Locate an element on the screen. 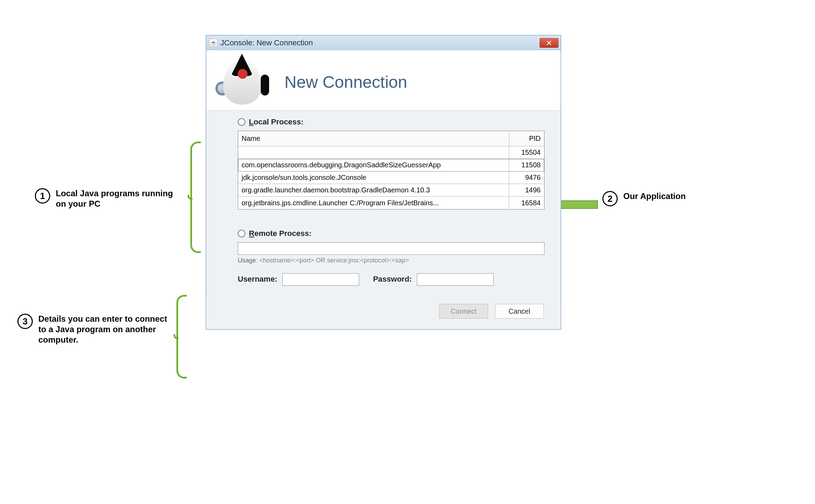 The width and height of the screenshot is (815, 504). usage-text: : <hostname>:<port> OR service:jmx:<prot… is located at coordinates (333, 260).